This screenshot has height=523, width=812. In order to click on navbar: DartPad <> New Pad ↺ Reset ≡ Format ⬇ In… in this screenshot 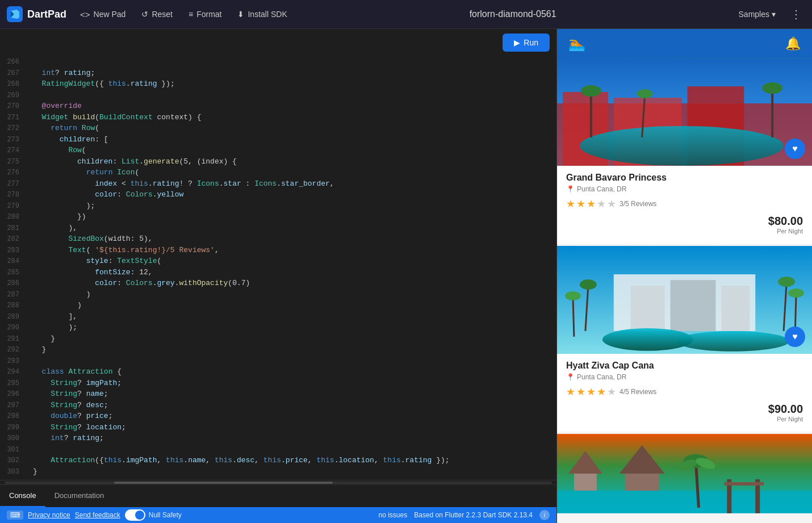, I will do `click(406, 15)`.